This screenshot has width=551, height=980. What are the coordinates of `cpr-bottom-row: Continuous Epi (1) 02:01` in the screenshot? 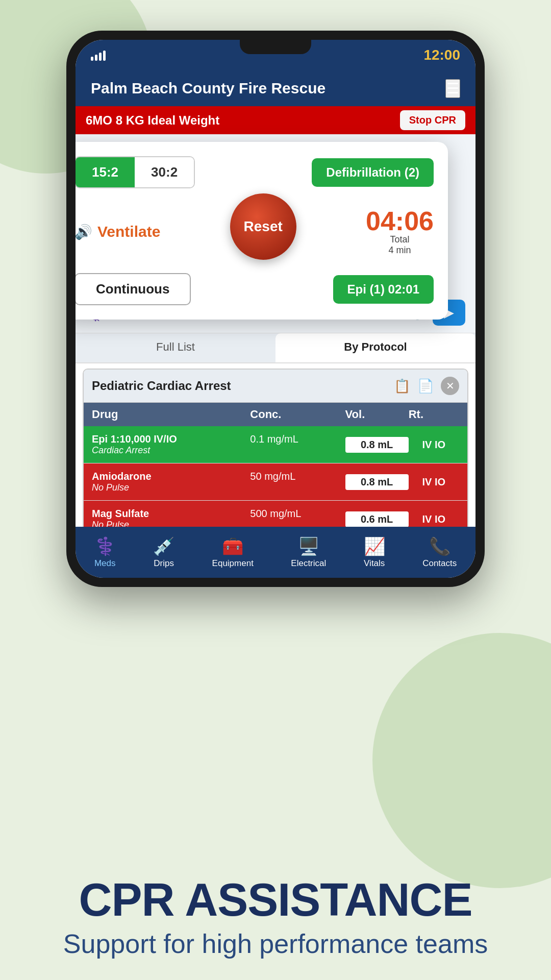 It's located at (255, 289).